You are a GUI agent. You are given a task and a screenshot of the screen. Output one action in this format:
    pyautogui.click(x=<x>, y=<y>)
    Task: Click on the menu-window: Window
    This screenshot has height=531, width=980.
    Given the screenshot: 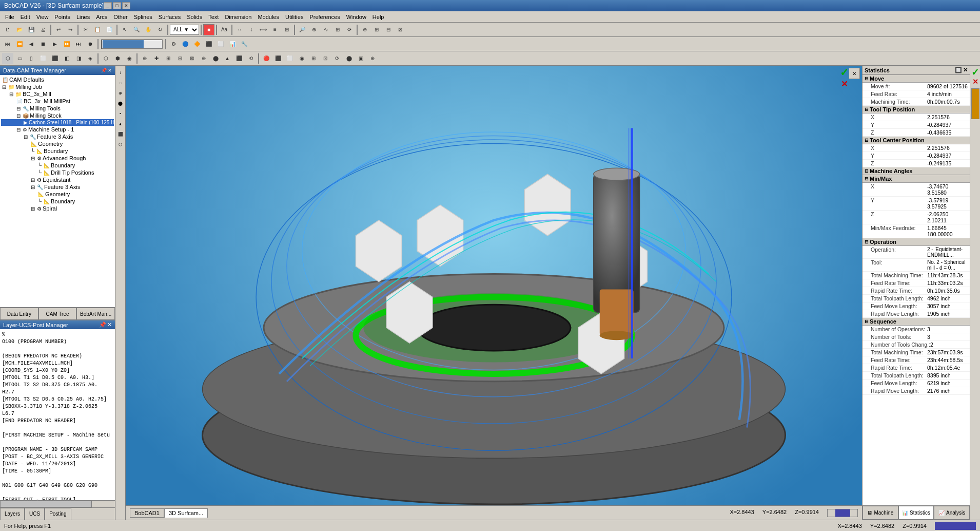 What is the action you would take?
    pyautogui.click(x=356, y=17)
    